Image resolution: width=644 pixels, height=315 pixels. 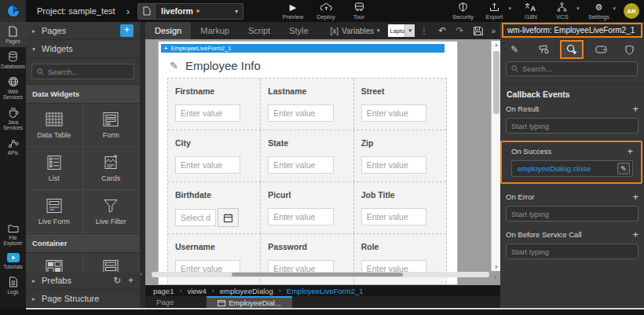 What do you see at coordinates (401, 104) in the screenshot?
I see `form-field-street: Street` at bounding box center [401, 104].